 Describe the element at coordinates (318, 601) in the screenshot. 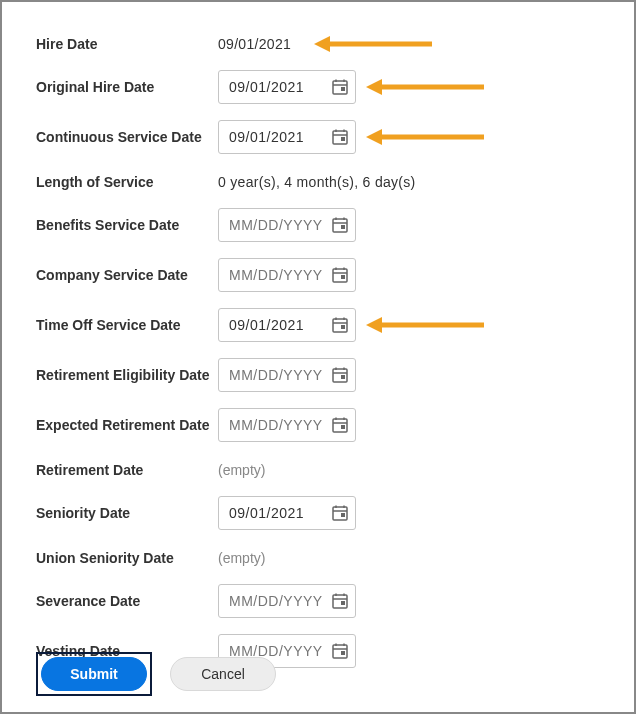

I see `row-severance-date: Severance Date` at that location.